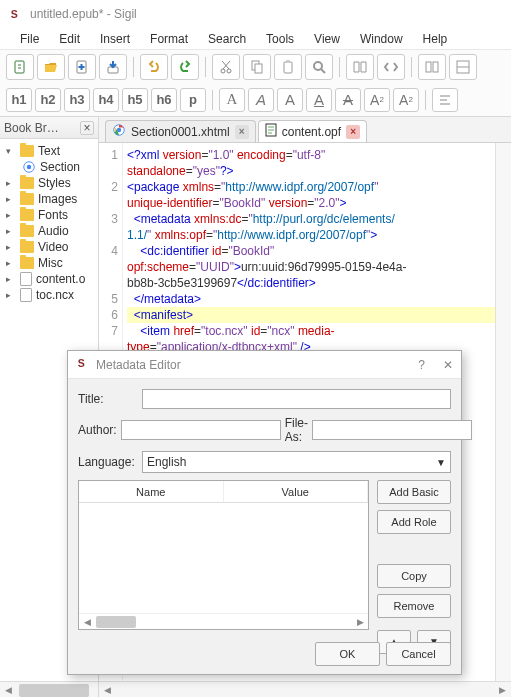 The width and height of the screenshot is (511, 697). I want to click on col-name: Name, so click(152, 492).